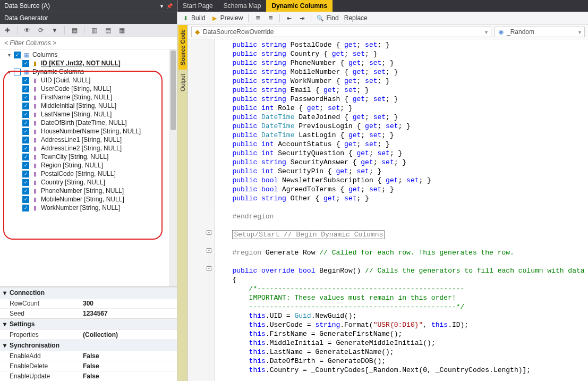 The image size is (588, 381). Describe the element at coordinates (88, 356) in the screenshot. I see `prop-row-enableadd: EnableAddFalse` at that location.